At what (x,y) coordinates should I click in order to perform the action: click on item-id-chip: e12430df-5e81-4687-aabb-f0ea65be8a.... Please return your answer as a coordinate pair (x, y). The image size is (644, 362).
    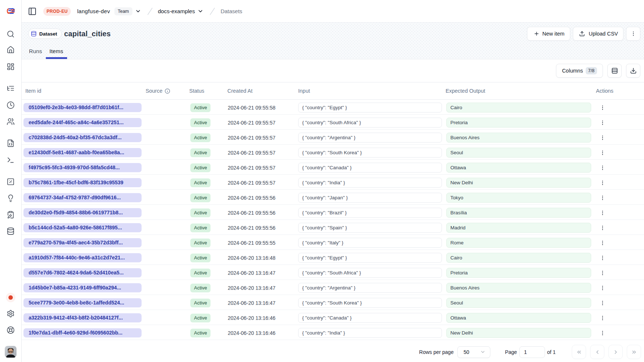
    Looking at the image, I should click on (83, 152).